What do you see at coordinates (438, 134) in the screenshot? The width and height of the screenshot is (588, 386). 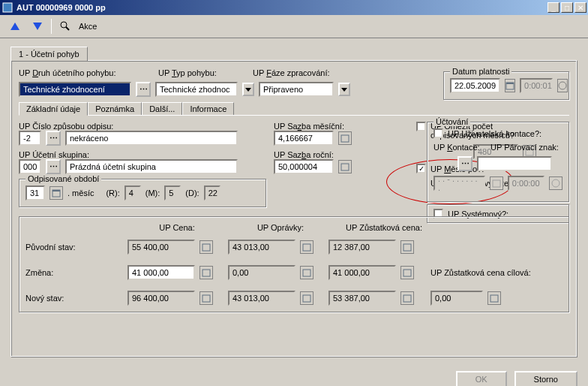 I see `user-kontace-checkbox` at bounding box center [438, 134].